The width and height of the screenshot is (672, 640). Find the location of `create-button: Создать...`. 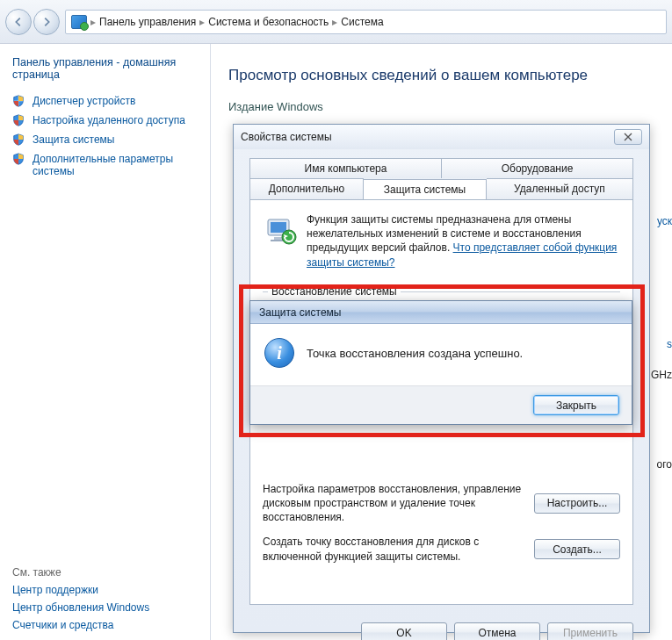

create-button: Создать... is located at coordinates (577, 550).